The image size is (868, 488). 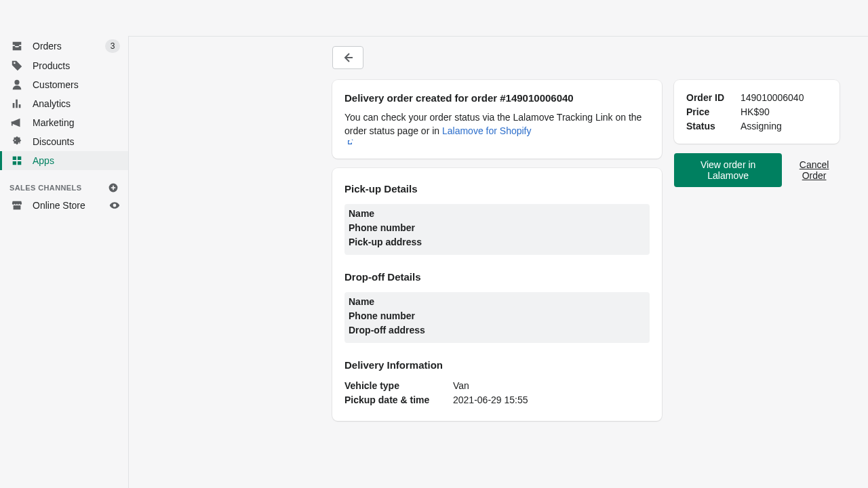 What do you see at coordinates (497, 188) in the screenshot?
I see `pickup-title: Pick-up Details` at bounding box center [497, 188].